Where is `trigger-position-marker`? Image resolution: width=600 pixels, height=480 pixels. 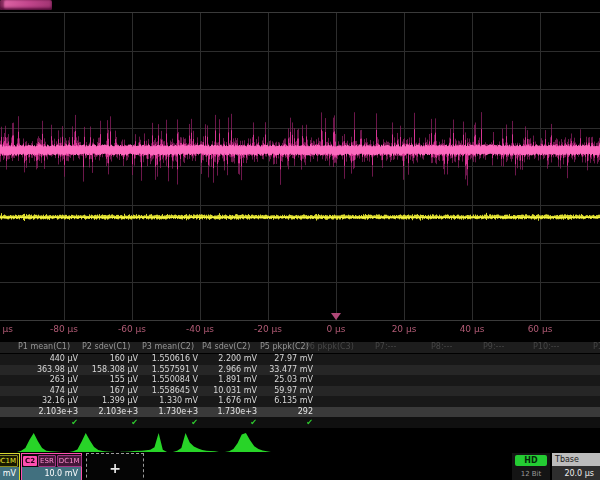 trigger-position-marker is located at coordinates (336, 316).